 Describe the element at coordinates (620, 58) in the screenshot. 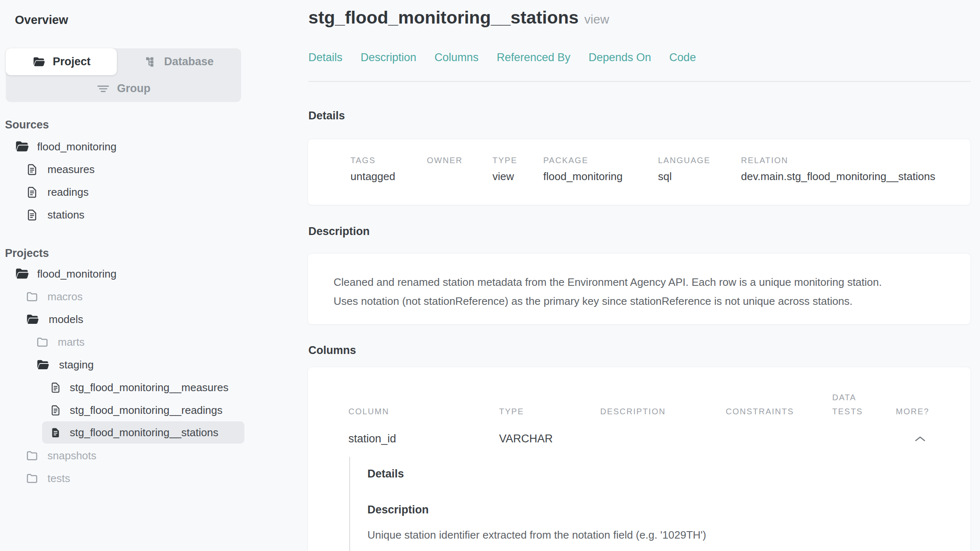

I see `nav-link-depends-on: Depends On` at that location.